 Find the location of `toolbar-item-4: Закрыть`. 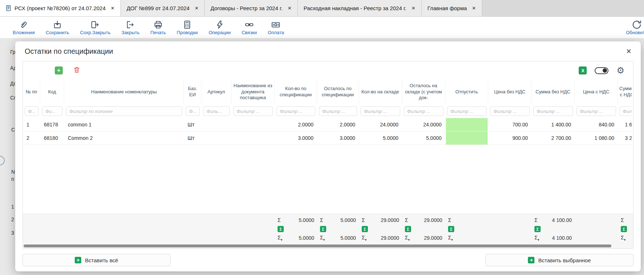

toolbar-item-4: Закрыть is located at coordinates (130, 28).